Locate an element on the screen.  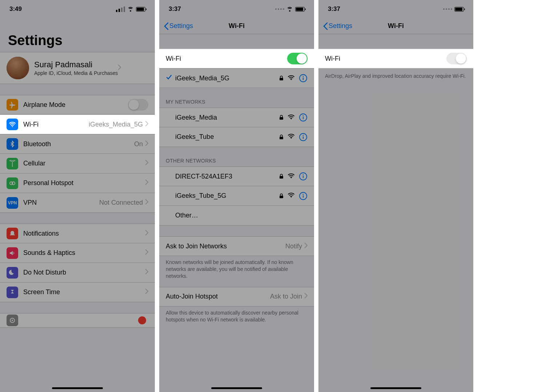
speaker-icon is located at coordinates (12, 253).